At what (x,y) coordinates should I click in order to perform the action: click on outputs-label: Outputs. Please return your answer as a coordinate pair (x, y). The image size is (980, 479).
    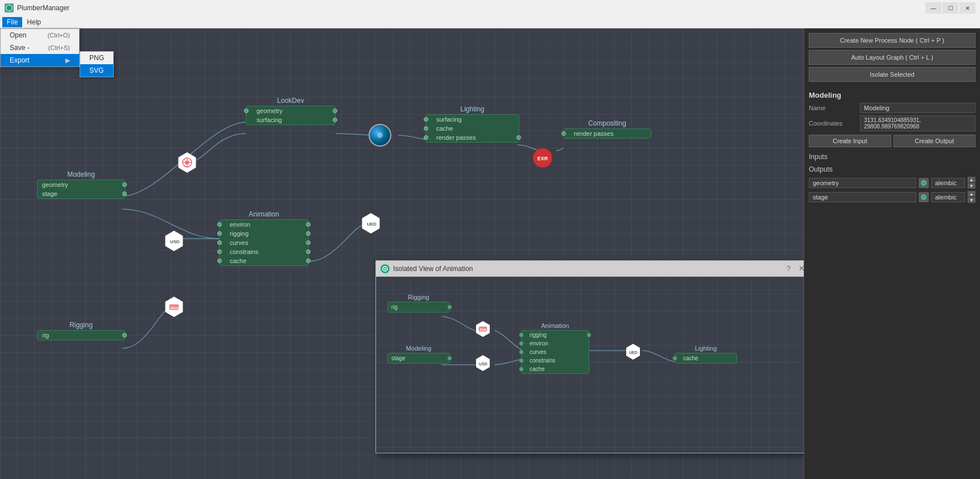
    Looking at the image, I should click on (892, 169).